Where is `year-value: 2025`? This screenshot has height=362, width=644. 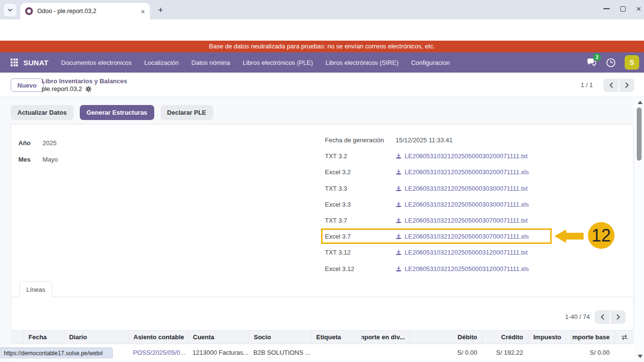 year-value: 2025 is located at coordinates (49, 143).